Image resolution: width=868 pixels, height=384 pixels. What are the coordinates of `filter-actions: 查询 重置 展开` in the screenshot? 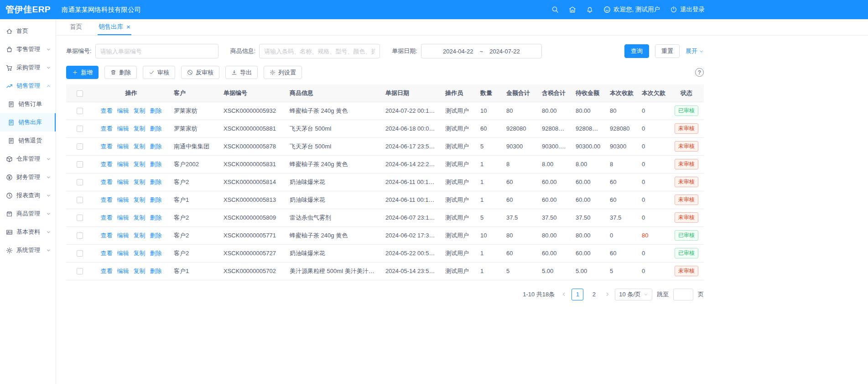 It's located at (664, 51).